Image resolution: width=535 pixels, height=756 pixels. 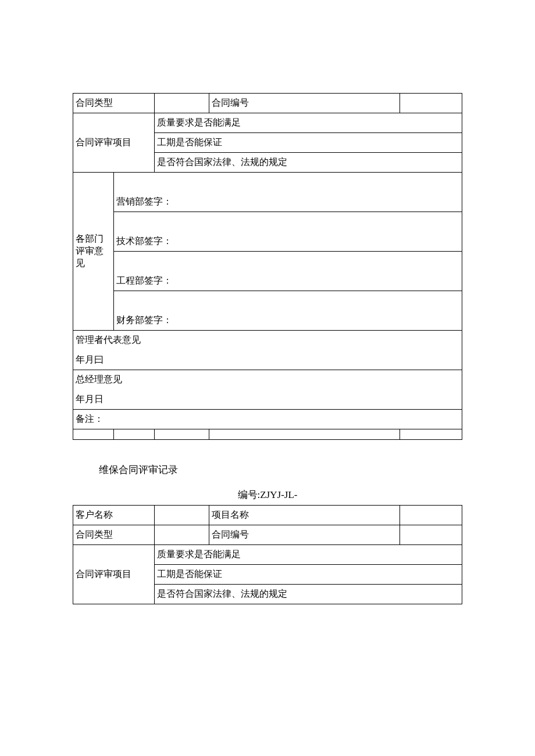 What do you see at coordinates (268, 554) in the screenshot?
I see `contract-review-table-2: 客户名称 项目名称 合同类型 合同编号 合同评审项目 质量要求是否能满足 工期是…` at bounding box center [268, 554].